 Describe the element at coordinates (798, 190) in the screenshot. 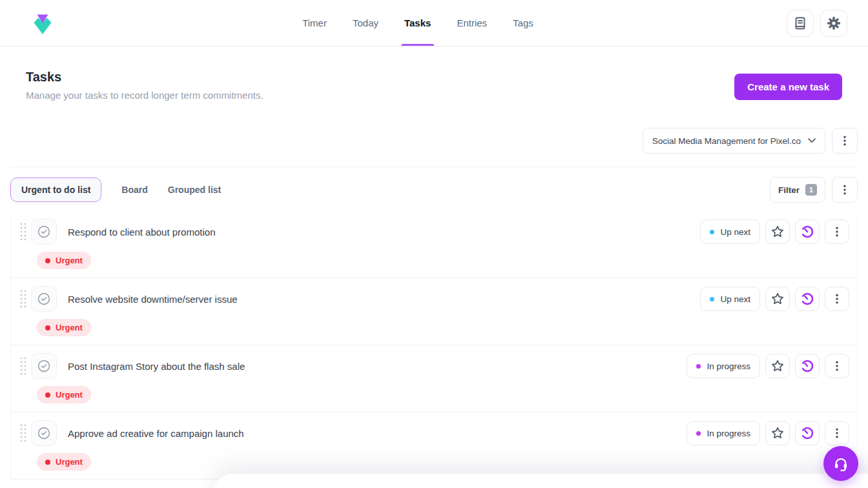

I see `filter-button: Filter 1` at that location.